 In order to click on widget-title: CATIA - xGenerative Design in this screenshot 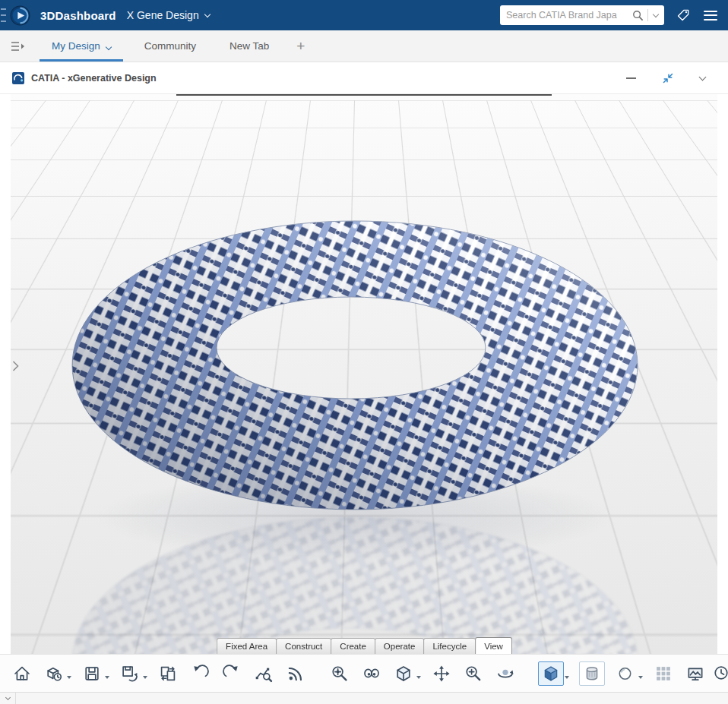, I will do `click(94, 78)`.